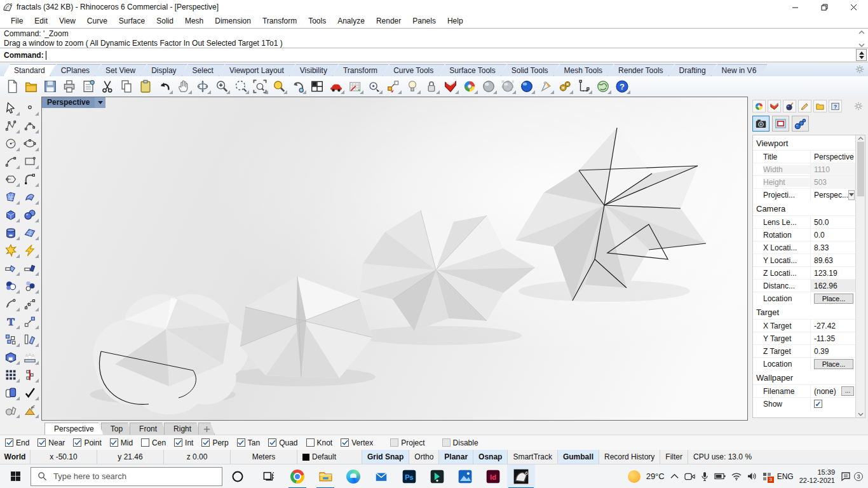 Image resolution: width=868 pixels, height=488 pixels. Describe the element at coordinates (736, 477) in the screenshot. I see `wifi-icon` at that location.